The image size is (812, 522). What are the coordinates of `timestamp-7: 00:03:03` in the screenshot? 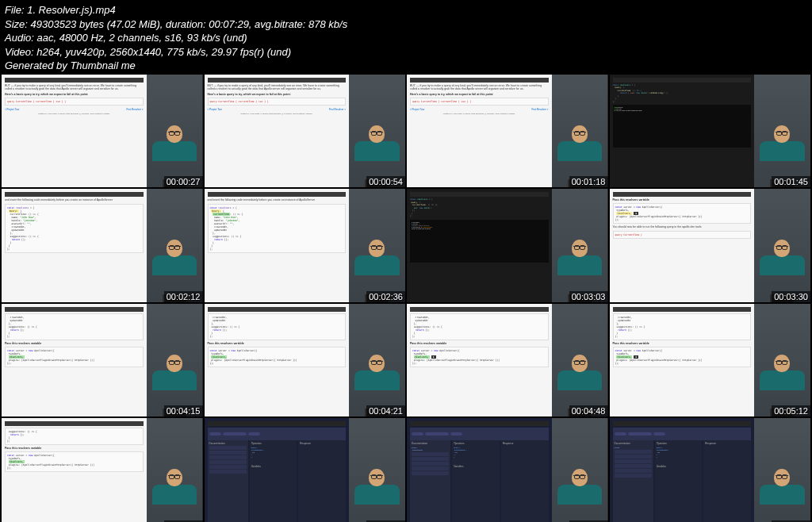 It's located at (588, 297).